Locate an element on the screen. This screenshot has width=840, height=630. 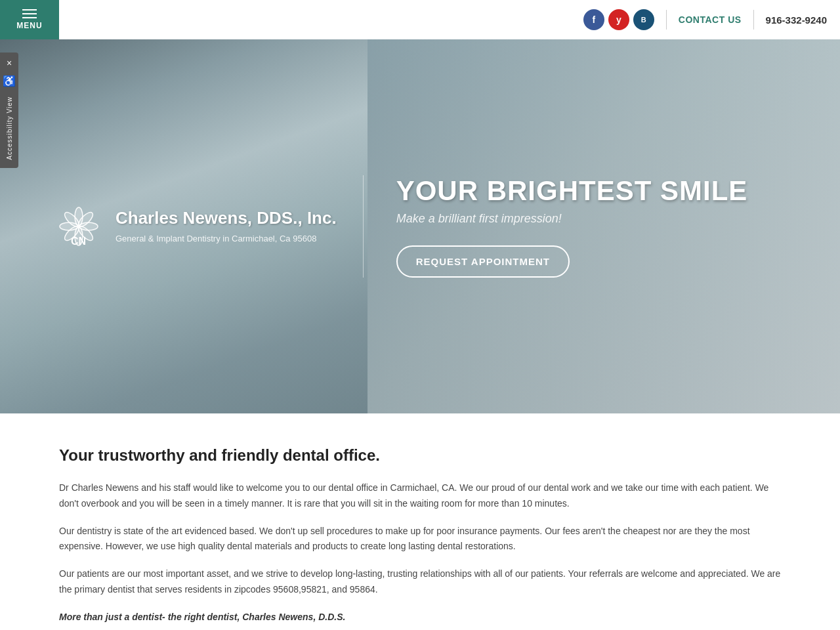
top-navigation: MENU f y B CONTACT US 916-332-9240 is located at coordinates (420, 20).